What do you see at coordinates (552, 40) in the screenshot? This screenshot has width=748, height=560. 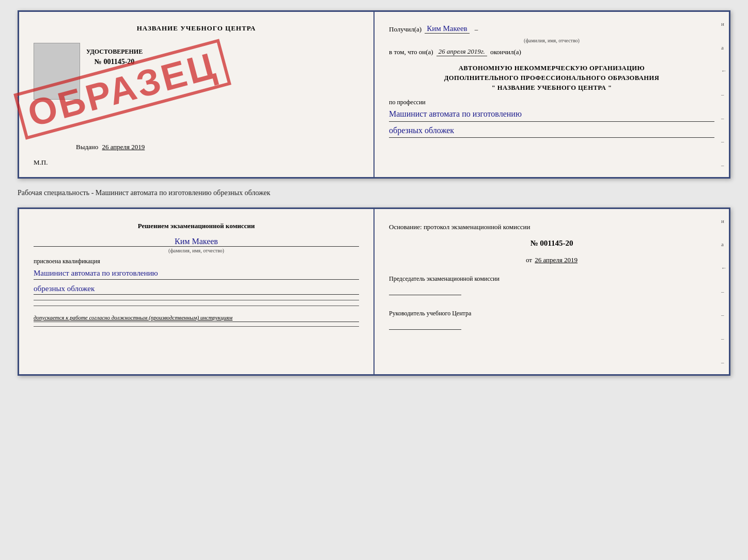 I see `name-sublabel: (фамилия, имя, отчество)` at bounding box center [552, 40].